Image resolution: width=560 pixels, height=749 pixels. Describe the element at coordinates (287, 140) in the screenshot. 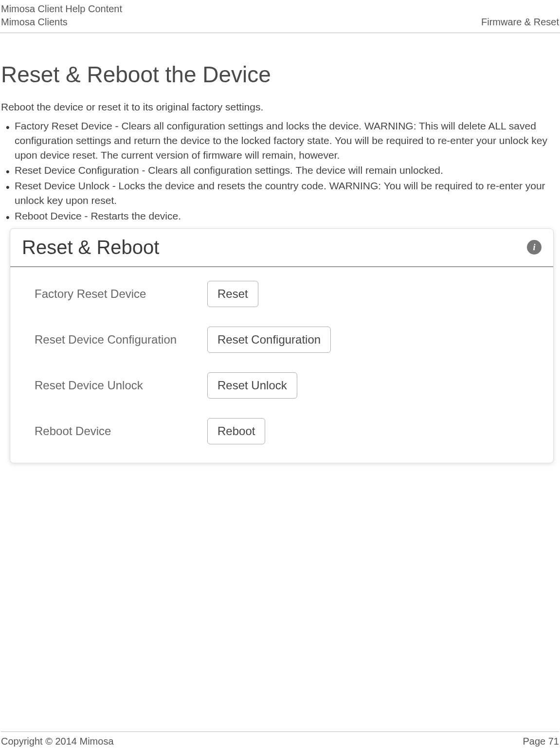

I see `list-item: Factory Reset Device - Clears all config…` at that location.